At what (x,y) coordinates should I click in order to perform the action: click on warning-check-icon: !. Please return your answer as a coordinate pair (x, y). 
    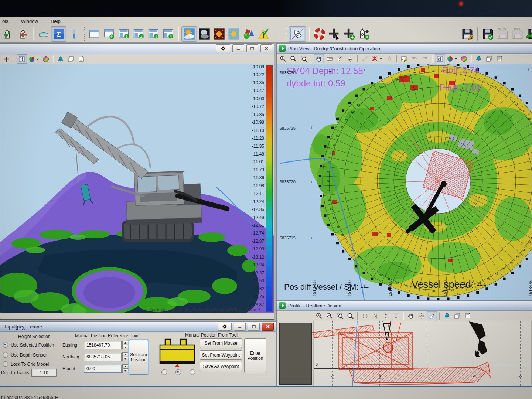
    Looking at the image, I should click on (263, 34).